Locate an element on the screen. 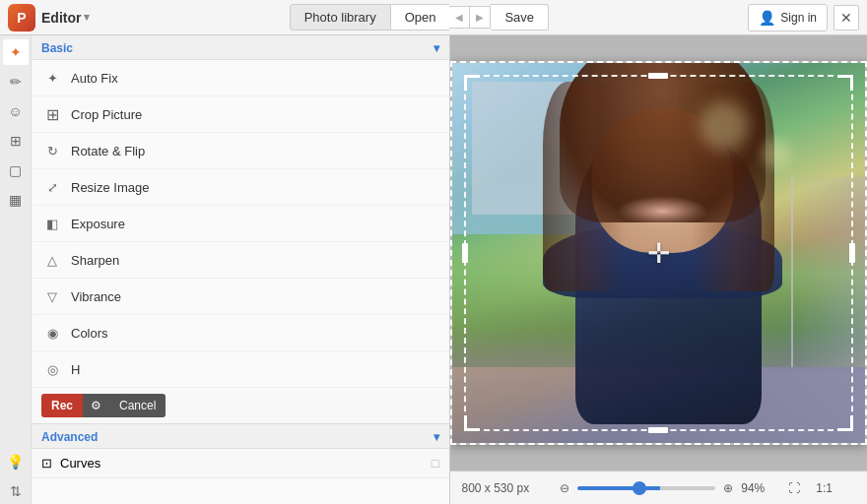 The width and height of the screenshot is (867, 504). zoom-controls: ⊖ ⊕ 94% ⛶ 1:1 is located at coordinates (698, 488).